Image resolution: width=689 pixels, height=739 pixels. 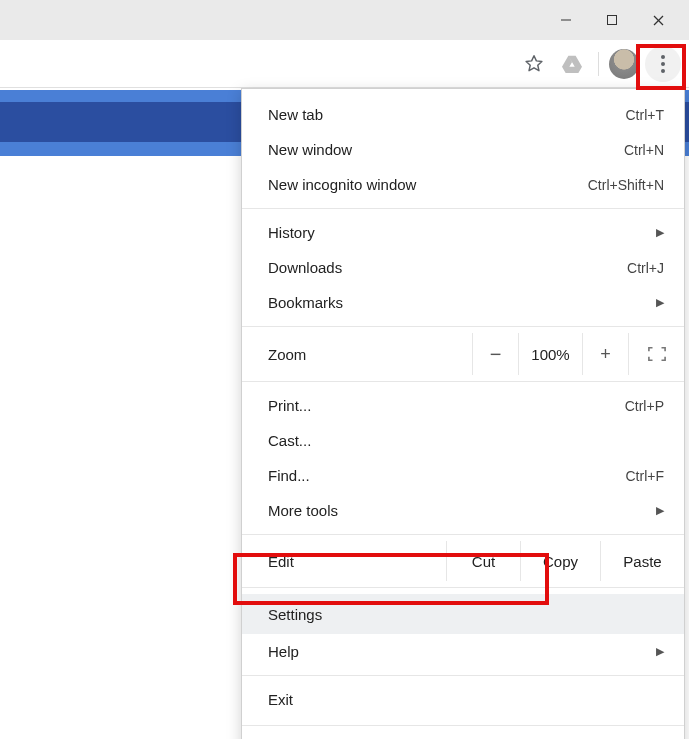 I want to click on star-icon, so click(x=534, y=64).